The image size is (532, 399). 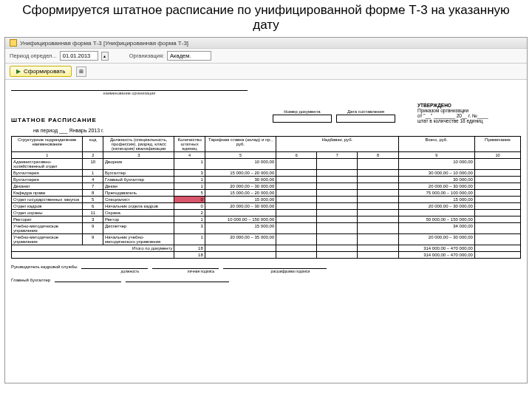 What do you see at coordinates (189, 56) in the screenshot?
I see `org-input: Академ.` at bounding box center [189, 56].